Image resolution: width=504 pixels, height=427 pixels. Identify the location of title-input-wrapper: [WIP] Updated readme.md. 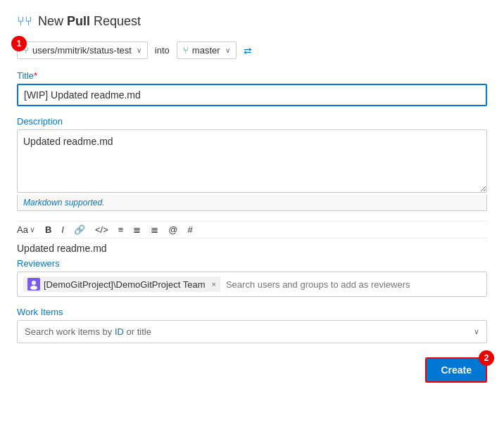
(252, 95).